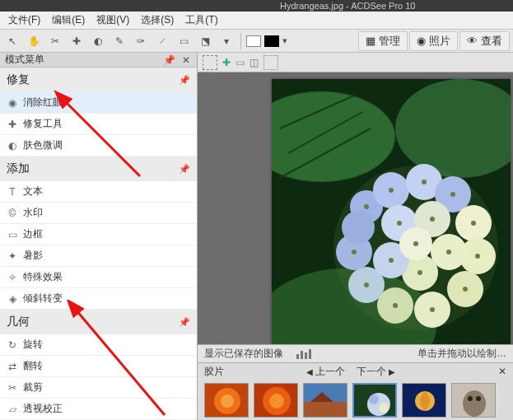  What do you see at coordinates (12, 409) in the screenshot?
I see `tool-item-icon: ▱` at bounding box center [12, 409].